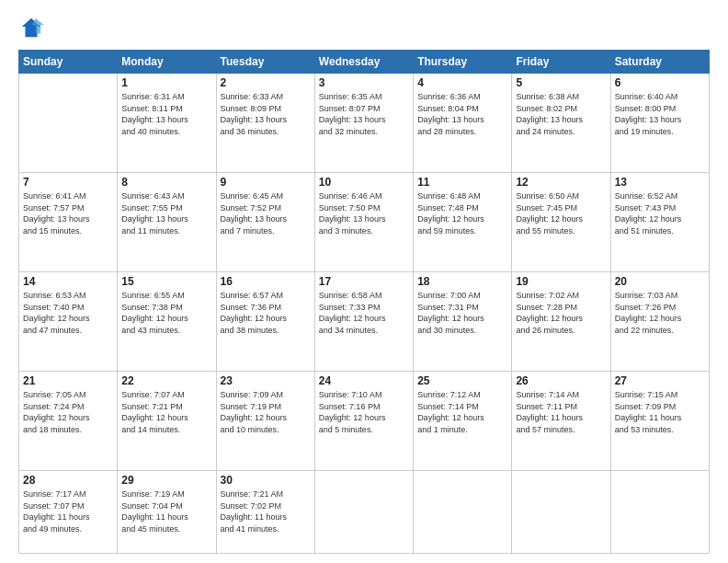  What do you see at coordinates (266, 412) in the screenshot?
I see `day-info: Sunrise: 7:09 AM Sunset: 7:19 PM Dayligh…` at bounding box center [266, 412].